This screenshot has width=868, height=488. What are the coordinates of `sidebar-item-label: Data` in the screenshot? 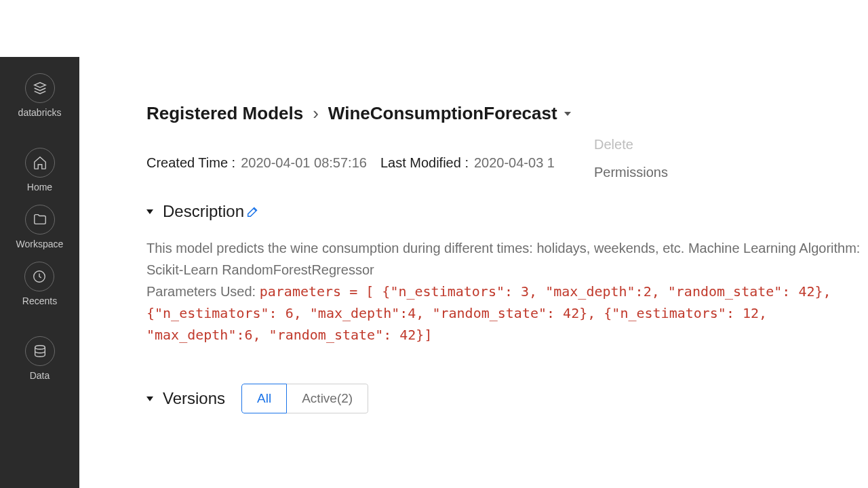 It's located at (40, 375).